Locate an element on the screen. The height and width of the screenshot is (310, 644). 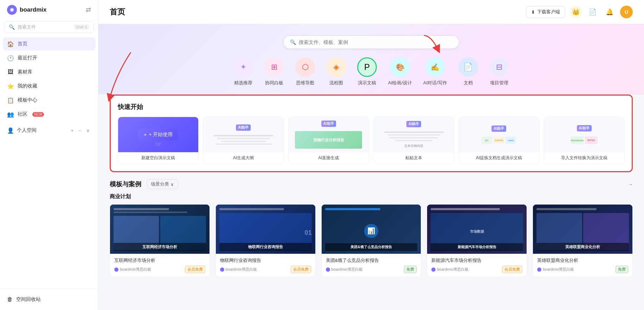
hero-nav-whiteboard-label: 协同白板 is located at coordinates (274, 83).